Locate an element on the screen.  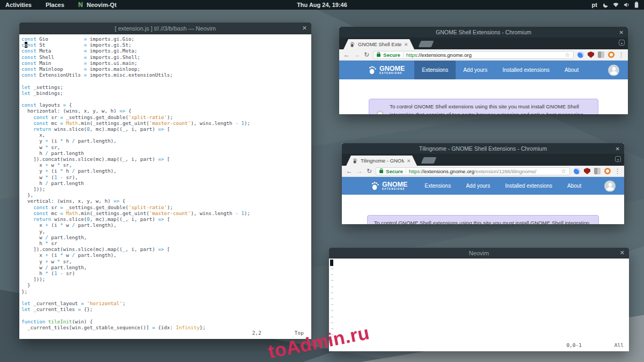
browser-titlebar: Tilingnome - GNOME Shell Extensions - Ch… is located at coordinates (483, 149).